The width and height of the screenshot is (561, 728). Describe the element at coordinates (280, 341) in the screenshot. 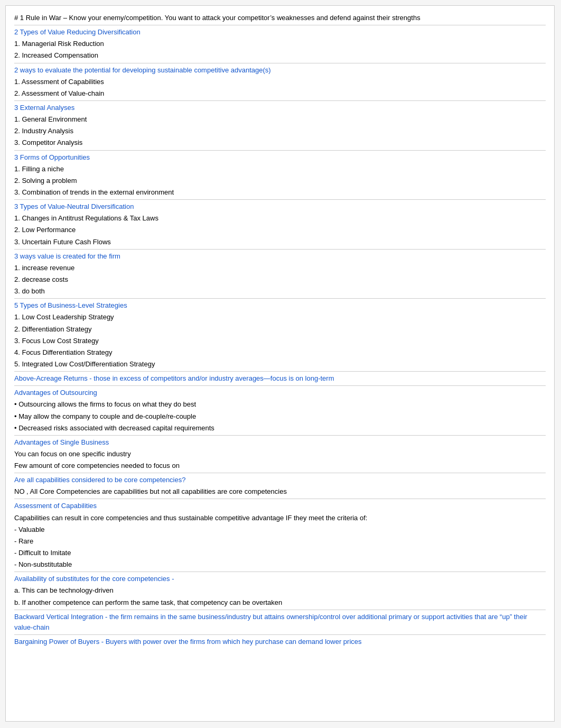

I see `content-line: 3. Focus Low Cost Strategy` at that location.